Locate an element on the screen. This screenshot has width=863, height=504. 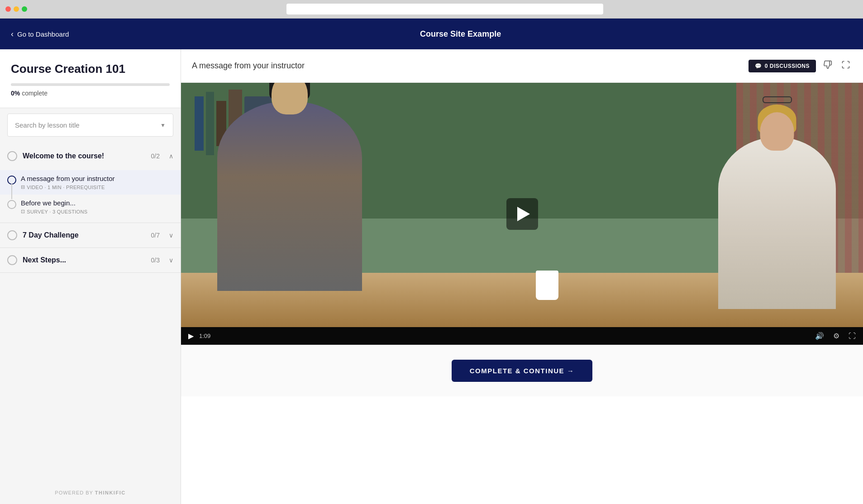
section-challenge: 7 Day Challenge 0/7 ∨ is located at coordinates (91, 235).